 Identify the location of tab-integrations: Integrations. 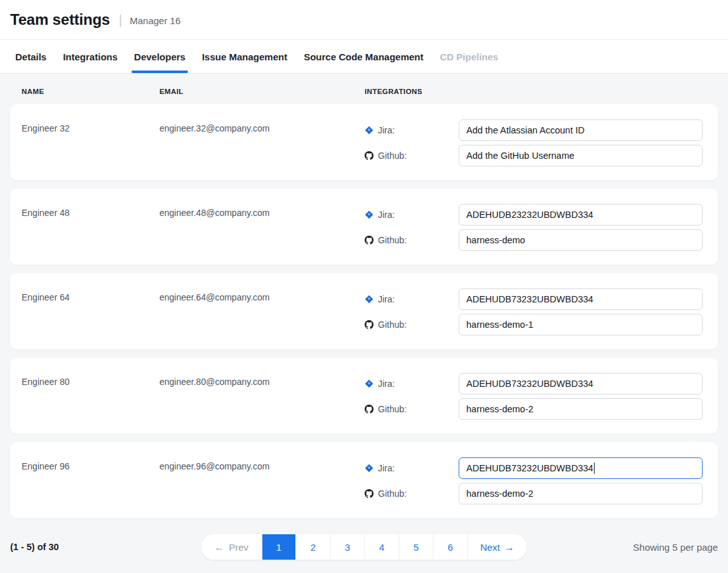
(90, 57).